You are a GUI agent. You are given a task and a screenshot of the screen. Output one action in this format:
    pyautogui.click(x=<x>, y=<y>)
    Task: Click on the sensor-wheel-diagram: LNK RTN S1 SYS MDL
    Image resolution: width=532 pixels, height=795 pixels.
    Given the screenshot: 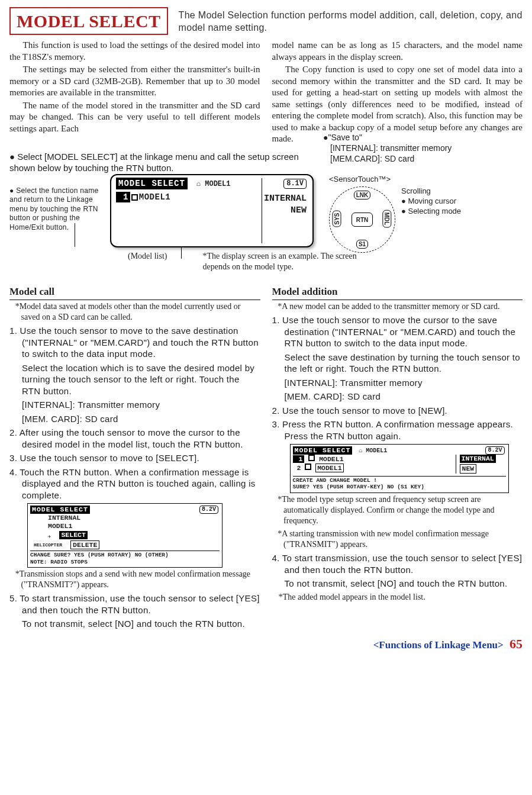 What is the action you would take?
    pyautogui.click(x=362, y=220)
    